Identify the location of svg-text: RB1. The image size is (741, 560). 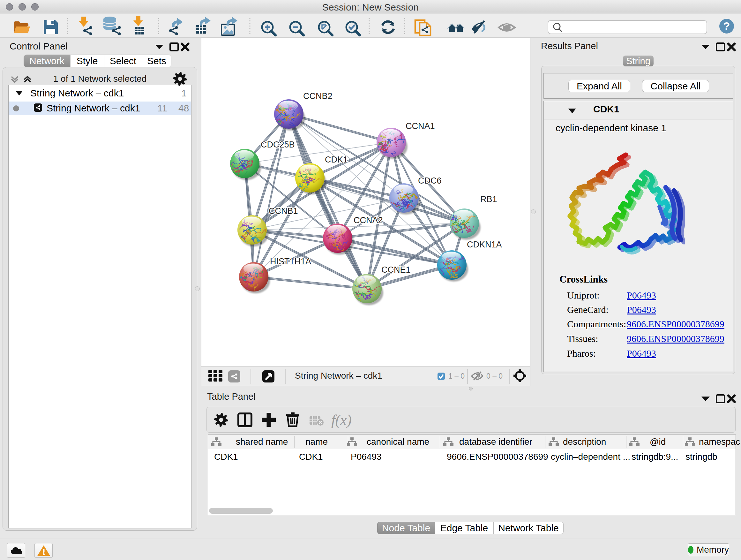
(489, 199).